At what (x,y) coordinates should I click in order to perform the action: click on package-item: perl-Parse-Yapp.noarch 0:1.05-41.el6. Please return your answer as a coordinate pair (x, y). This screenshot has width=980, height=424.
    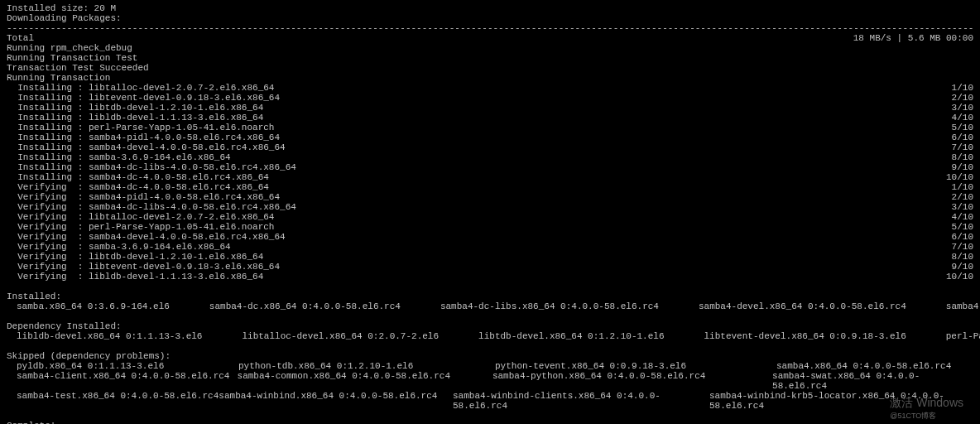
    Looking at the image, I should click on (963, 336).